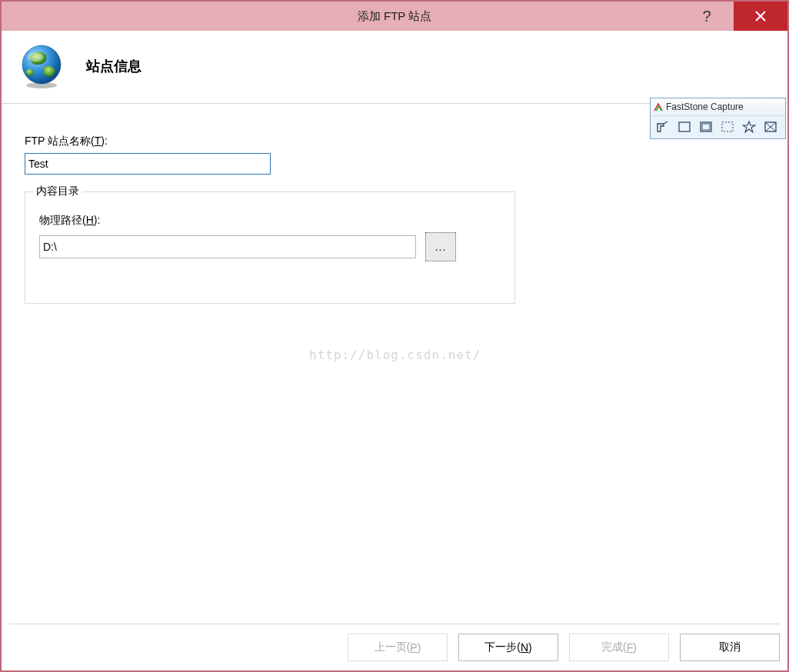 The height and width of the screenshot is (672, 789). What do you see at coordinates (394, 16) in the screenshot?
I see `titlebar: 添加 FTP 站点 ?` at bounding box center [394, 16].